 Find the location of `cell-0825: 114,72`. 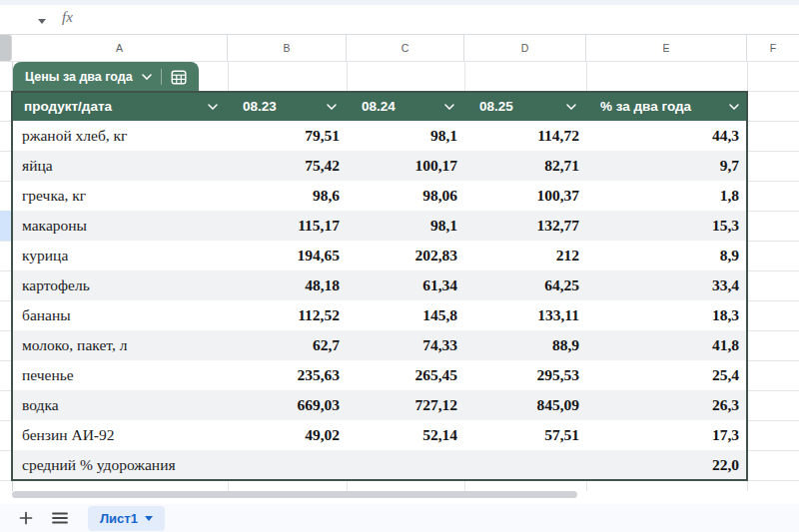

cell-0825: 114,72 is located at coordinates (525, 136).